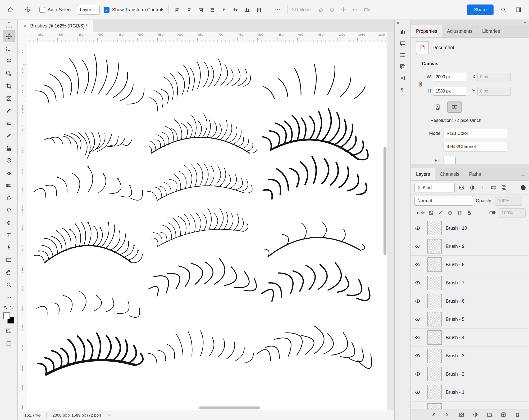 Image resolution: width=529 pixels, height=420 pixels. What do you see at coordinates (9, 210) in the screenshot?
I see `dodge-tool` at bounding box center [9, 210].